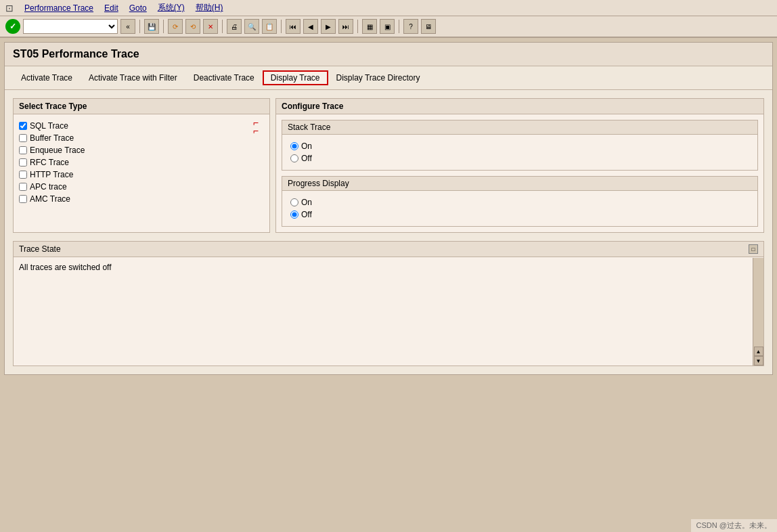 Image resolution: width=777 pixels, height=532 pixels. I want to click on progress-display-body: On Off, so click(520, 208).